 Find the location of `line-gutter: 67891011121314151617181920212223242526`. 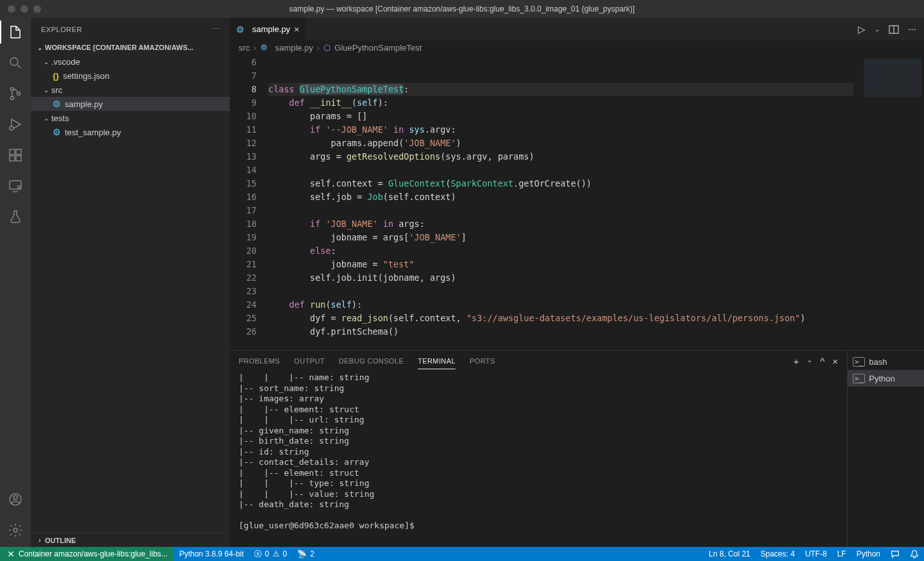

line-gutter: 67891011121314151617181920212223242526 is located at coordinates (249, 203).